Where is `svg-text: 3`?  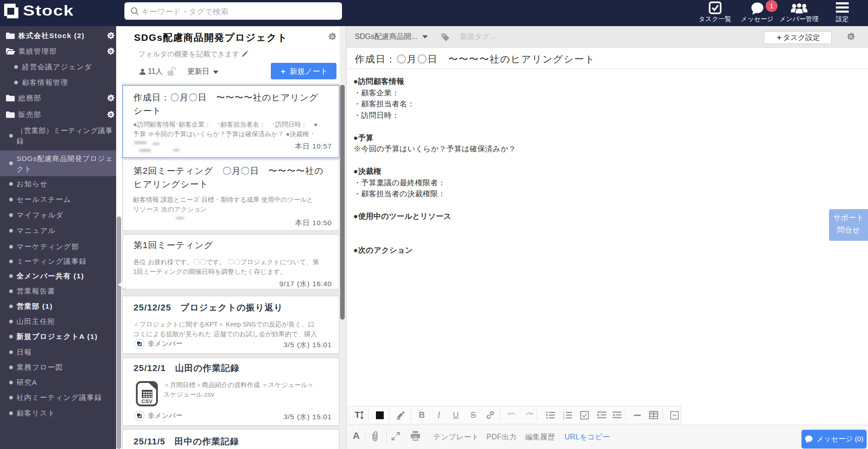
svg-text: 3 is located at coordinates (564, 418).